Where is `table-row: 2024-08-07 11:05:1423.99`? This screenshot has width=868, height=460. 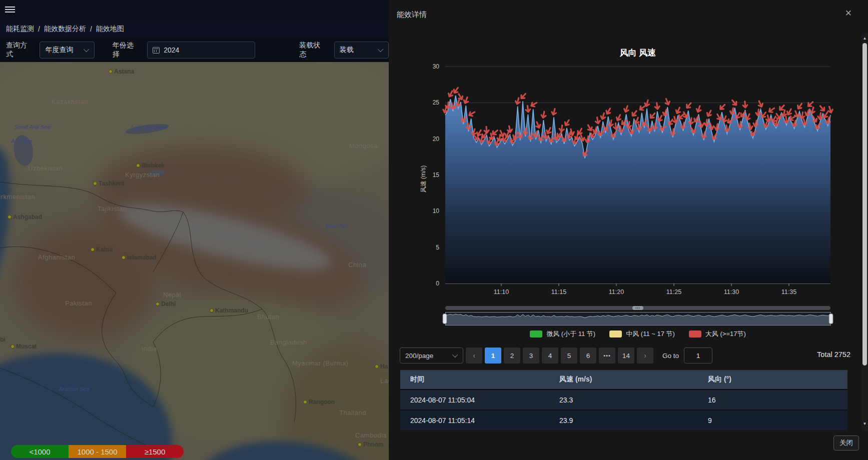 table-row: 2024-08-07 11:05:1423.99 is located at coordinates (624, 420).